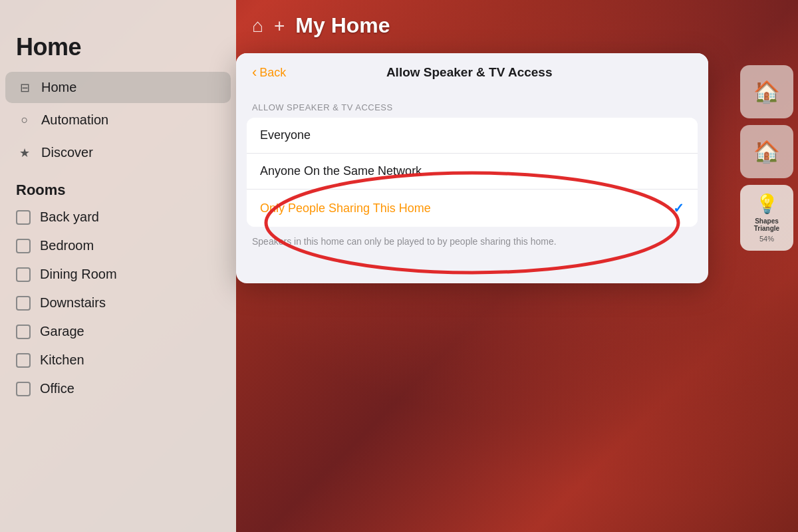 Image resolution: width=798 pixels, height=532 pixels. I want to click on widget-bulb-icon: 💡, so click(767, 203).